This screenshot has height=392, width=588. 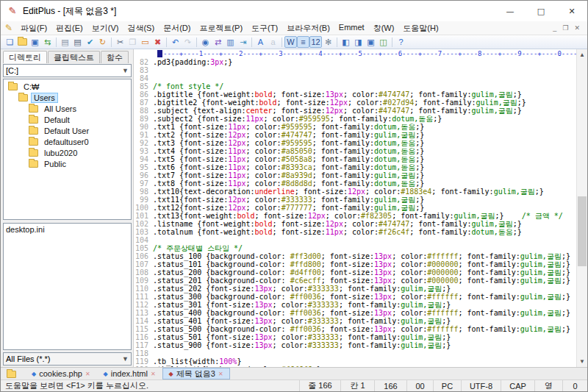 I want to click on code-line: 105/* 주문상태별 스타일 */, so click(x=355, y=249).